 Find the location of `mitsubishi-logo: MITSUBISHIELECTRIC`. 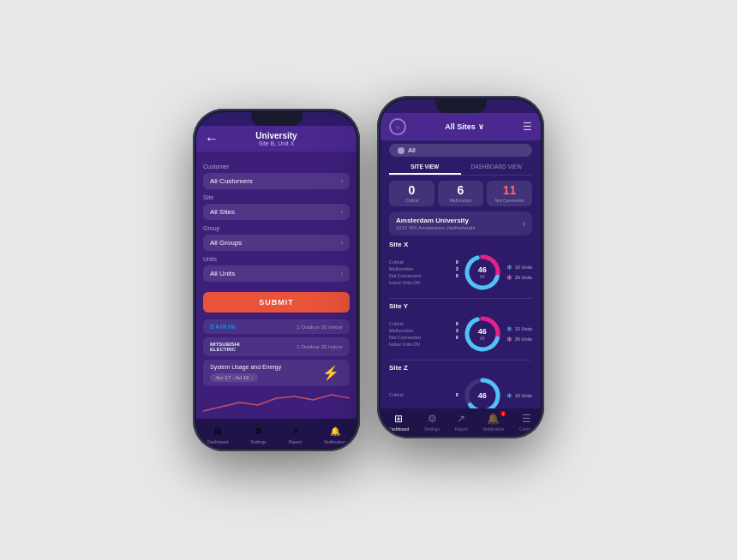

mitsubishi-logo: MITSUBISHIELECTRIC is located at coordinates (254, 347).